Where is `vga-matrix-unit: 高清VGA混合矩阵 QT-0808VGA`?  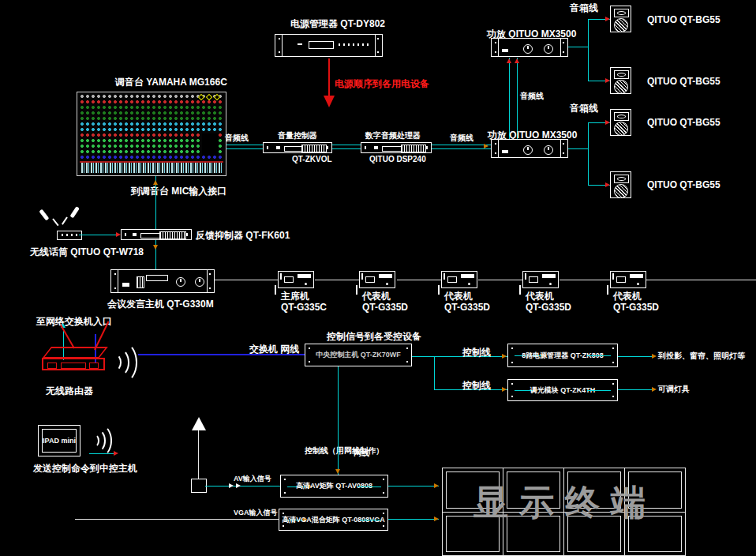
vga-matrix-unit: 高清VGA混合矩阵 QT-0808VGA is located at coordinates (333, 520).